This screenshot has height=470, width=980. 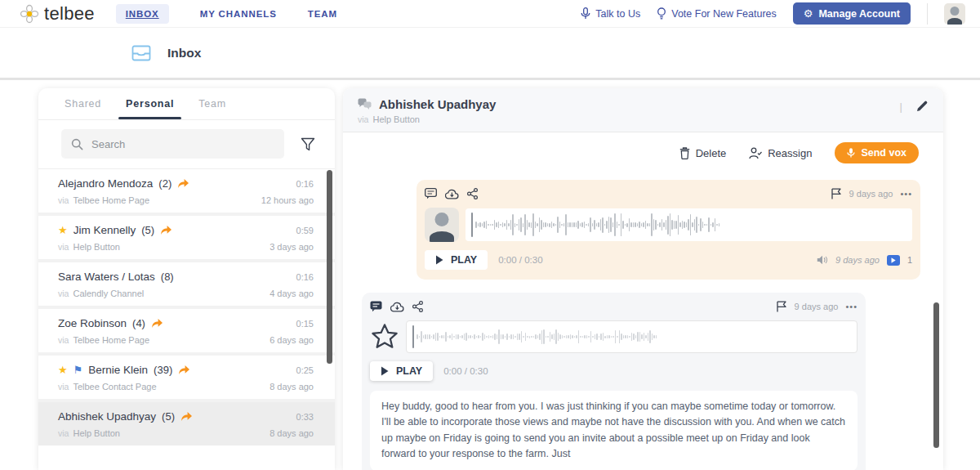 What do you see at coordinates (292, 433) in the screenshot?
I see `conversation-time: 8 days ago` at bounding box center [292, 433].